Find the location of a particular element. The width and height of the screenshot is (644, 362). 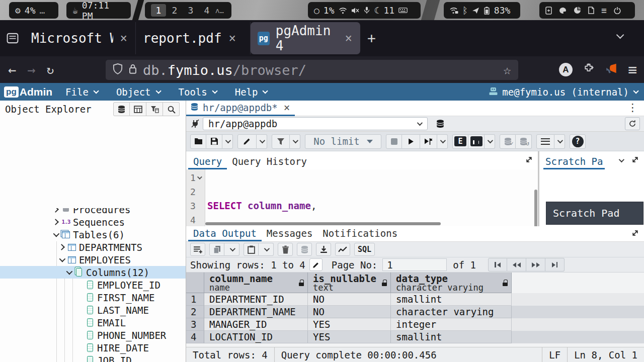

connection-status-icon is located at coordinates (195, 124).